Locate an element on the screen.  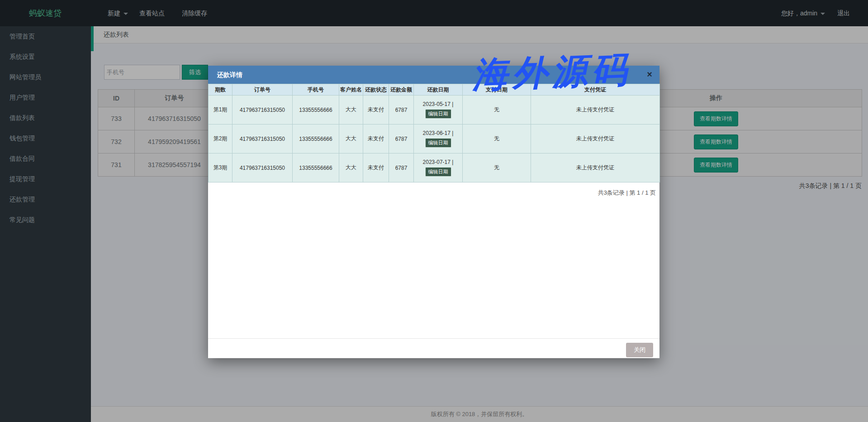
cell-repay-date: 2023-06-17 | 编辑日期 is located at coordinates (438, 139).